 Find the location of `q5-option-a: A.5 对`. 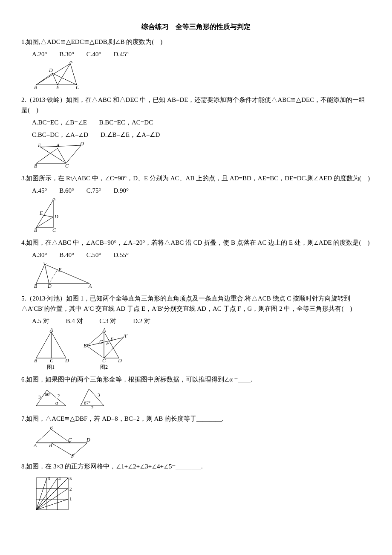

q5-option-a: A.5 对 is located at coordinates (41, 321).